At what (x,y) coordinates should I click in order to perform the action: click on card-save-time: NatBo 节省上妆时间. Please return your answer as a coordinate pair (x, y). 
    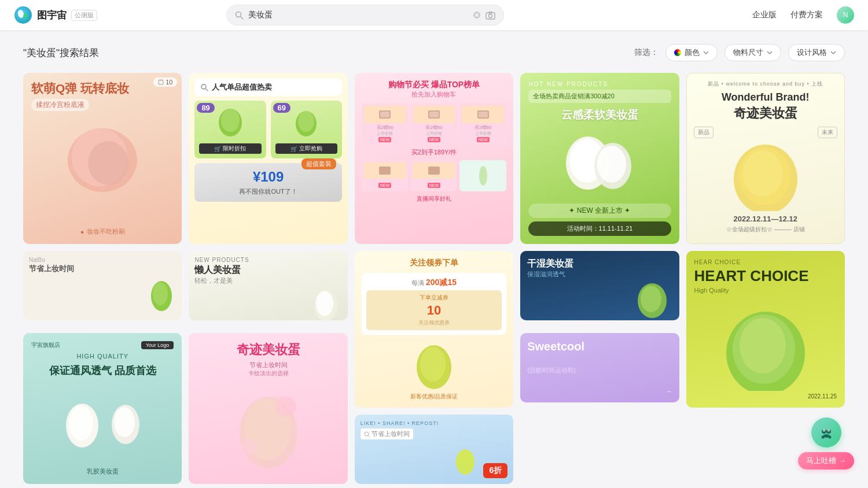
    Looking at the image, I should click on (102, 286).